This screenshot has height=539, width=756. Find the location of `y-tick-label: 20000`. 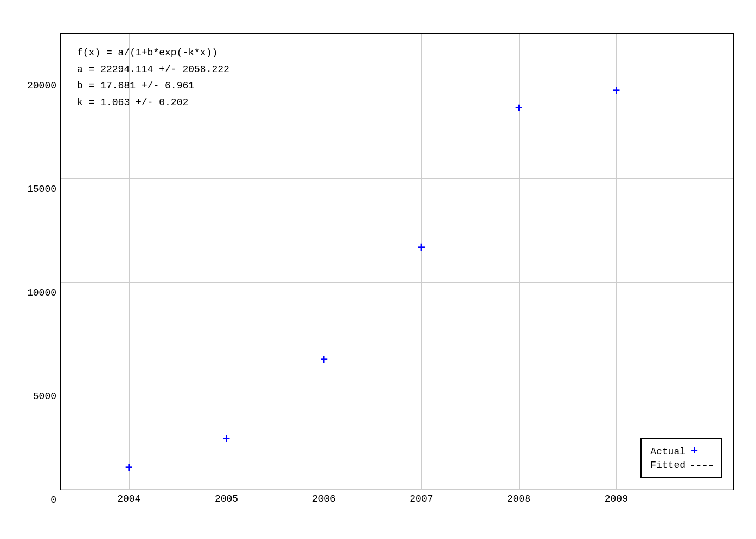

y-tick-label: 20000 is located at coordinates (42, 86).